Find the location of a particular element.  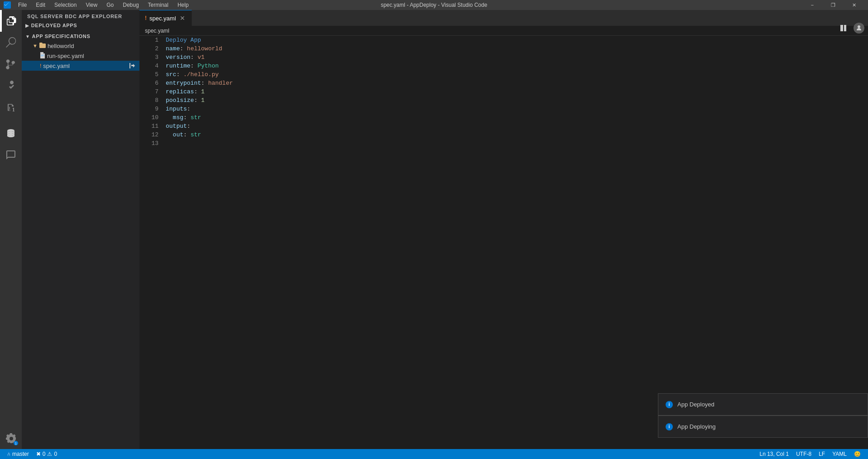

helloworld-folder-label: helloworld is located at coordinates (61, 46).